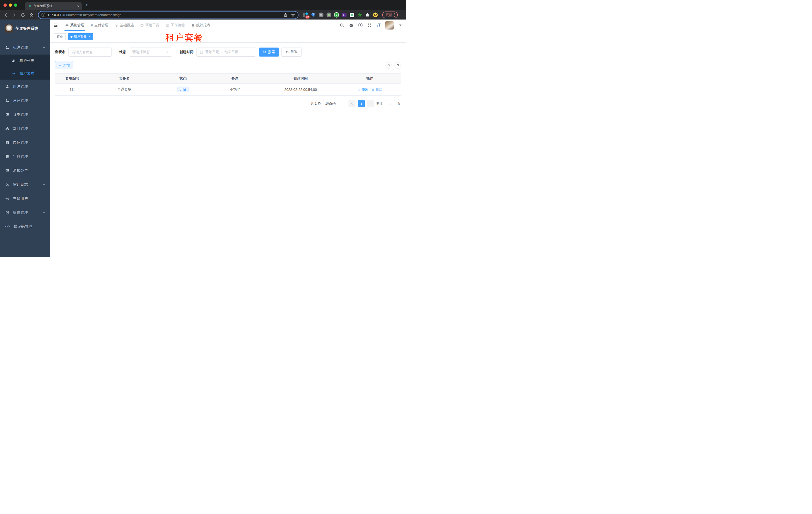 Image resolution: width=812 pixels, height=514 pixels. I want to click on tag-tenant-package: 租户套餐 ×, so click(80, 37).